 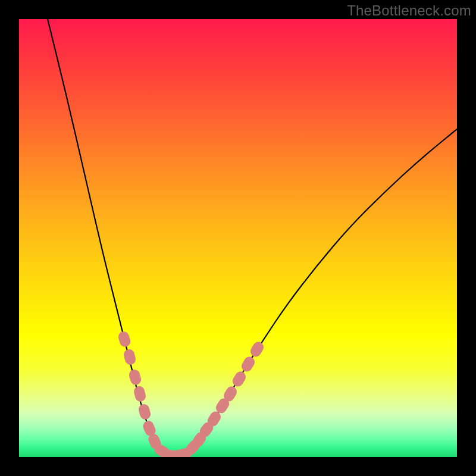 I want to click on marker-group, so click(x=192, y=394).